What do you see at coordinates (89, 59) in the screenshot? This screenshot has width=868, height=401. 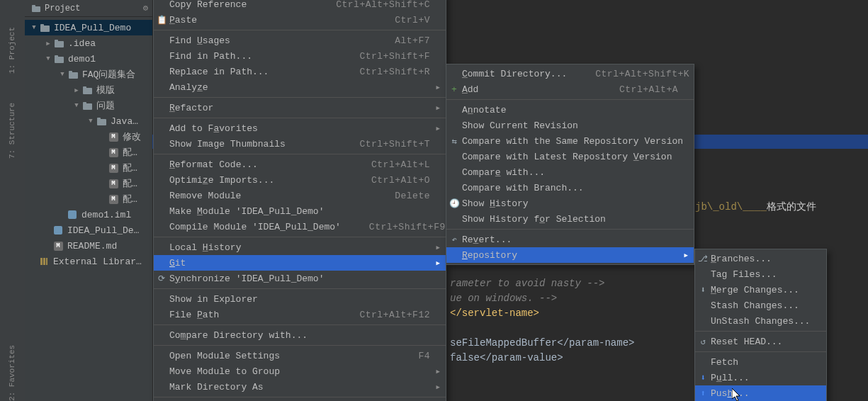 I see `tree-item: ▼demo1` at bounding box center [89, 59].